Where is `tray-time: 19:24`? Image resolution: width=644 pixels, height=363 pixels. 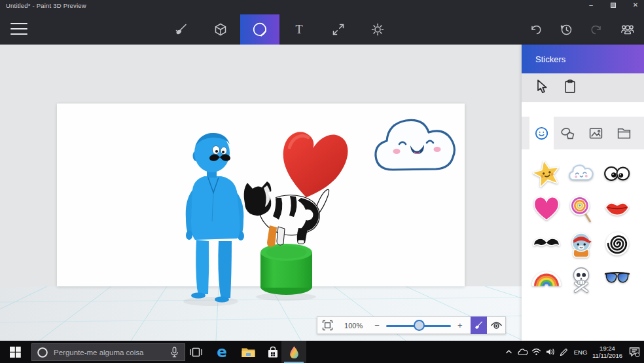 tray-time: 19:24 is located at coordinates (607, 349).